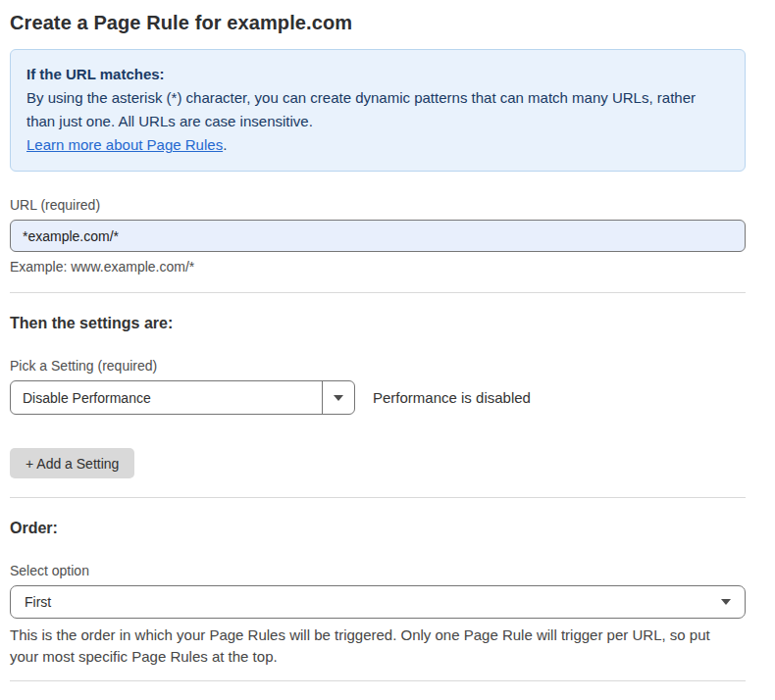 The height and width of the screenshot is (700, 775). What do you see at coordinates (378, 571) in the screenshot?
I see `order-select-label: Select option` at bounding box center [378, 571].